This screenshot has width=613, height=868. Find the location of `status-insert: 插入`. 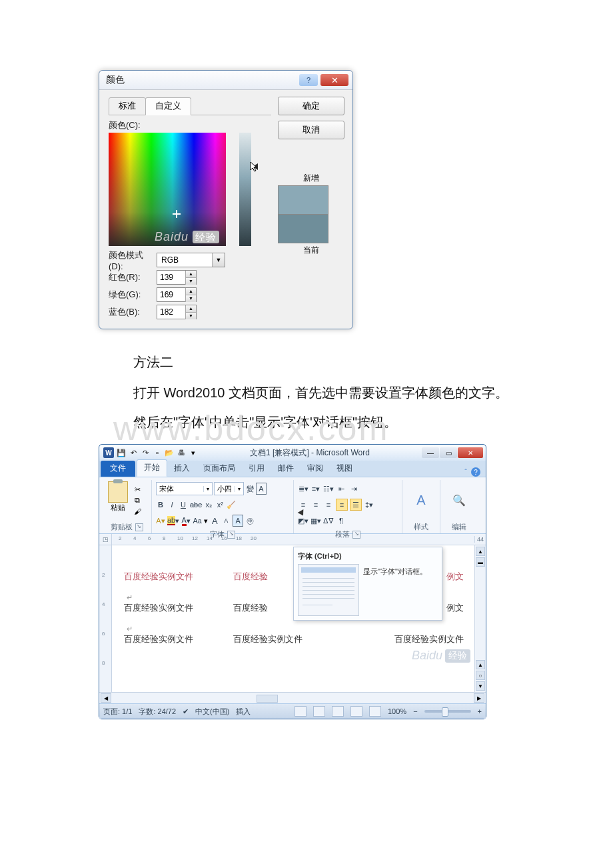

status-insert: 插入 is located at coordinates (243, 712).